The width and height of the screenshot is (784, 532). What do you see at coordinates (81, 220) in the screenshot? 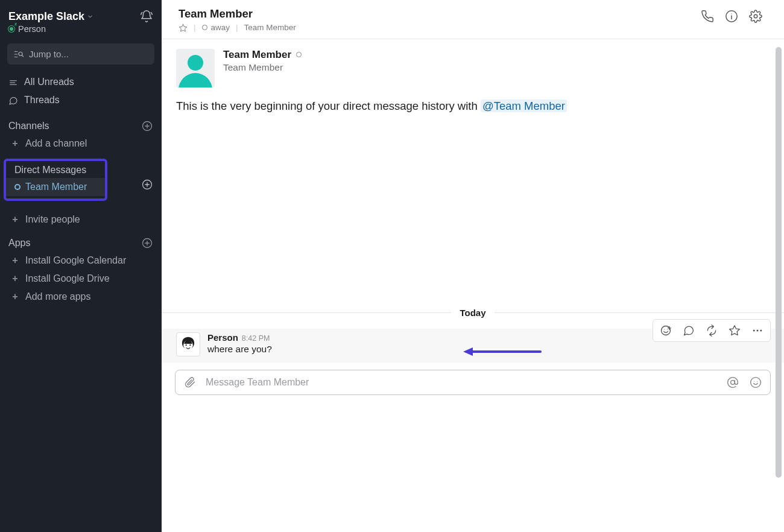
I see `invite-people: + Invite people` at bounding box center [81, 220].